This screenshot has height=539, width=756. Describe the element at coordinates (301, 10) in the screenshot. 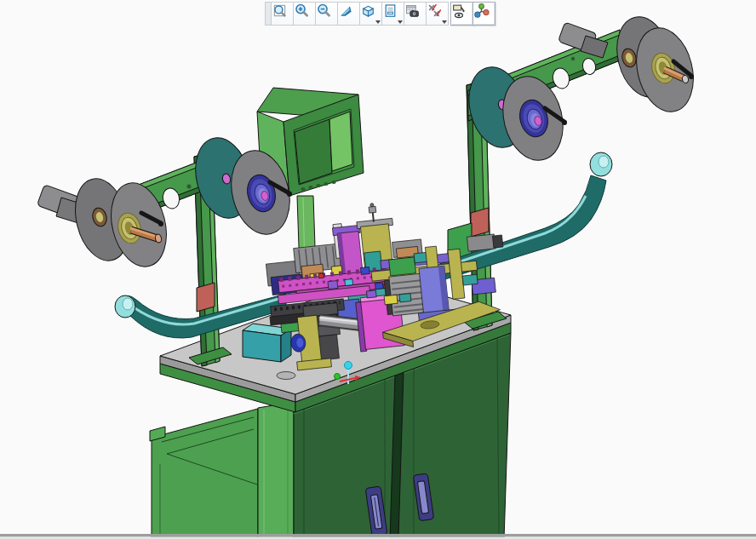

I see `magnifier-plus-icon` at that location.